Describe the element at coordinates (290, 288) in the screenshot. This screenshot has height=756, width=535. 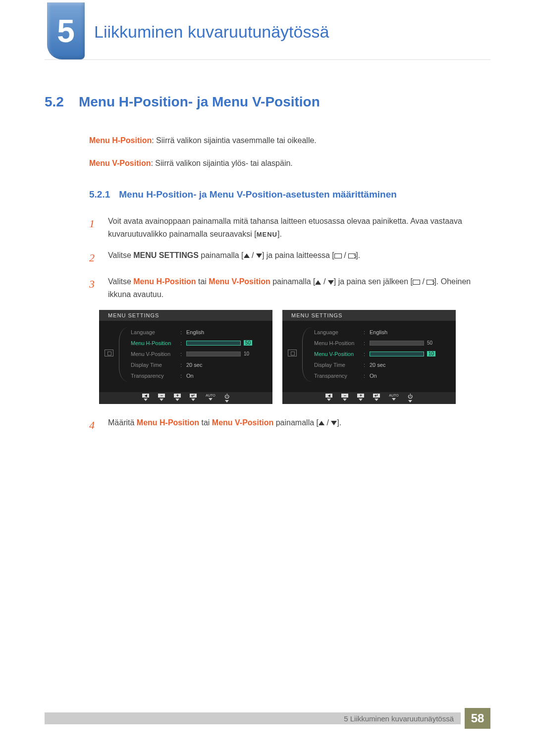
I see `step-3: 3 Valitse Menu H-Position tai Menu V-Pos…` at that location.